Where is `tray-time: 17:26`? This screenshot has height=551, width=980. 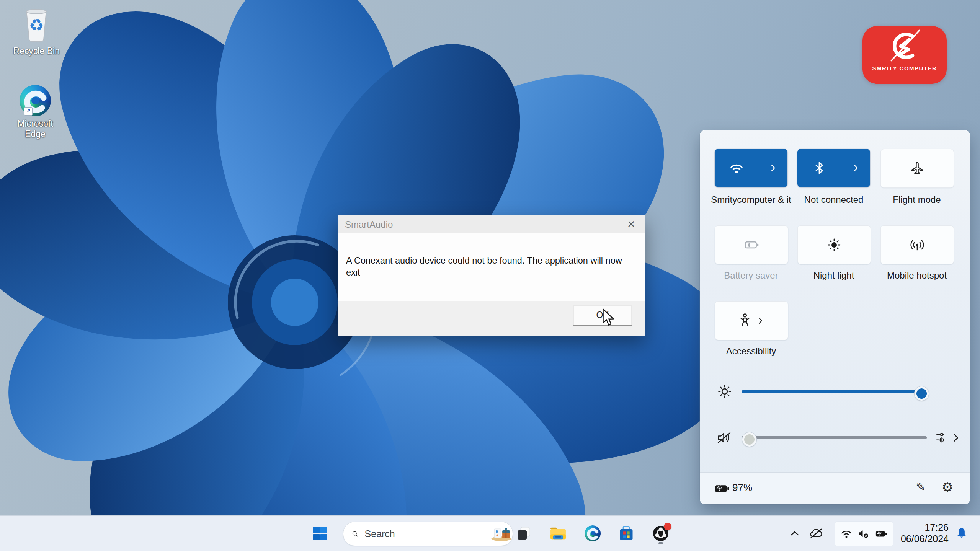
tray-time: 17:26 is located at coordinates (922, 527).